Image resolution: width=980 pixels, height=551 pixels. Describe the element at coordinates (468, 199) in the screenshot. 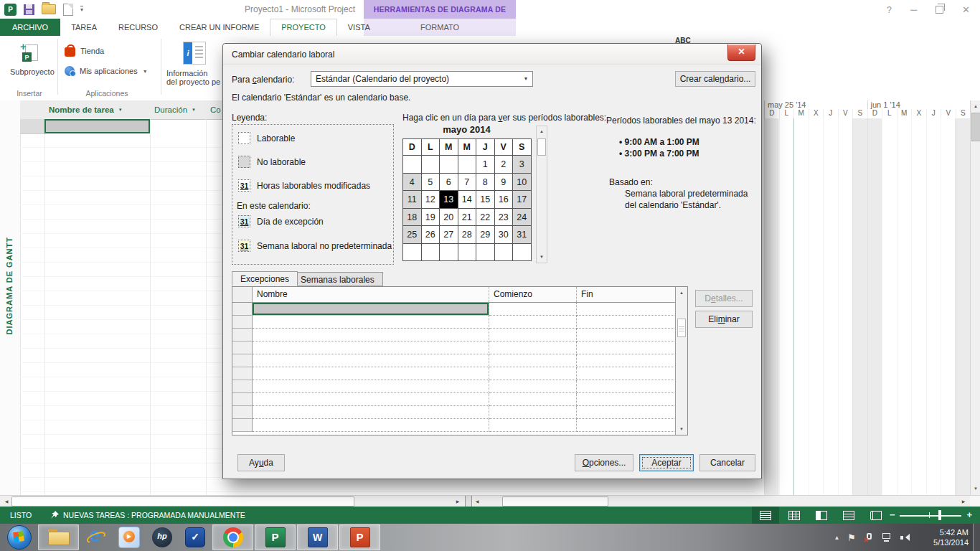

I see `calendar-day-14: 14` at that location.